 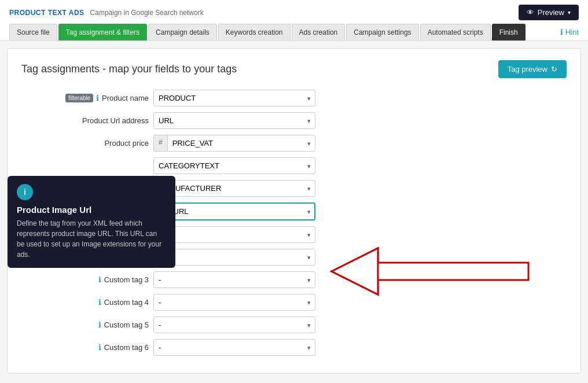 What do you see at coordinates (294, 165) in the screenshot?
I see `field-row-categorytext: CATEGORYTEXT PRODUCT URL - ▾` at bounding box center [294, 165].